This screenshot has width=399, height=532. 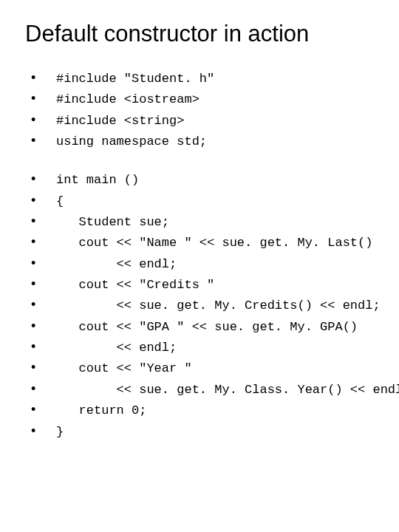 What do you see at coordinates (124, 369) in the screenshot?
I see `code-text: cout << "Year "` at bounding box center [124, 369].